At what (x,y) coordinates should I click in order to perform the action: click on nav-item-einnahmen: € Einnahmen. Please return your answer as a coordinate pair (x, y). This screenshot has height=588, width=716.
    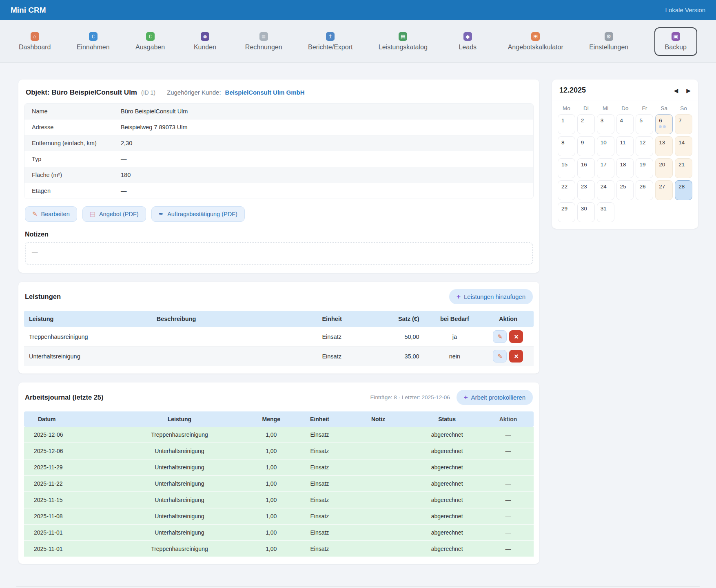
    Looking at the image, I should click on (93, 42).